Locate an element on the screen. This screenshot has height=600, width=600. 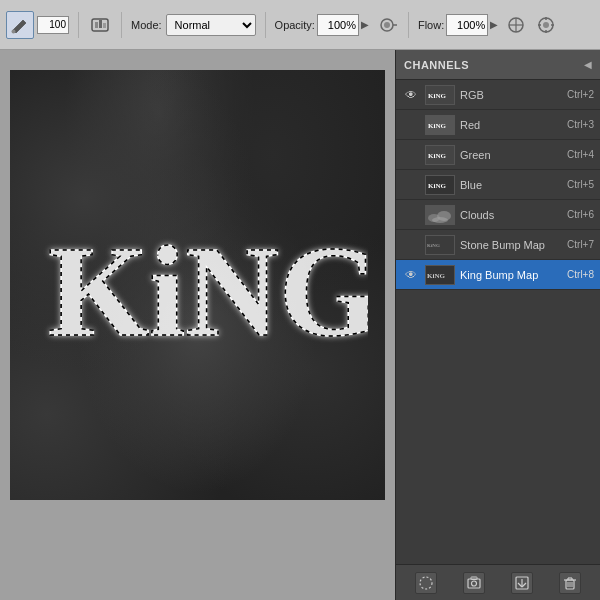
channel-shortcut-rgb: Ctrl+2 is located at coordinates (580, 94).